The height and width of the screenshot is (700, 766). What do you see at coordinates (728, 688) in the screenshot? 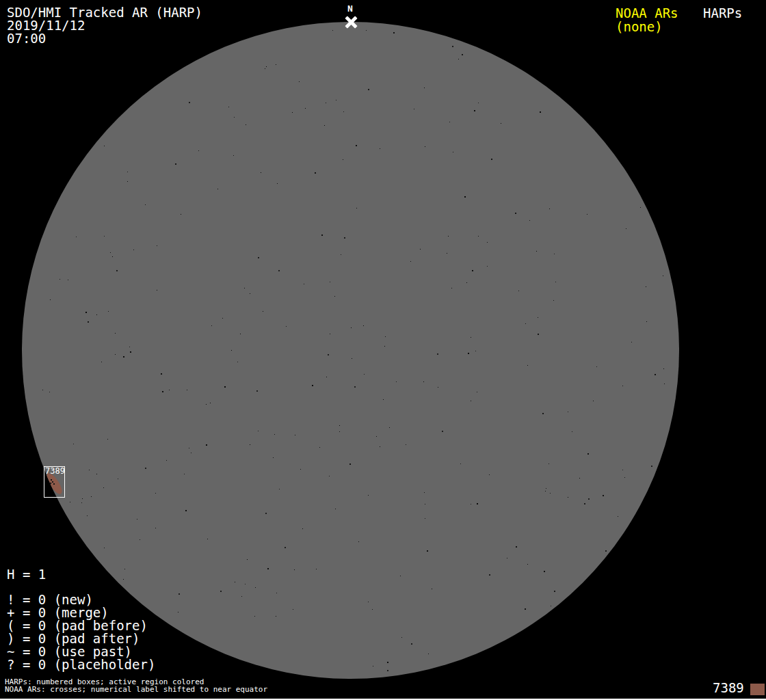
I see `harp-key-id: 7389` at bounding box center [728, 688].